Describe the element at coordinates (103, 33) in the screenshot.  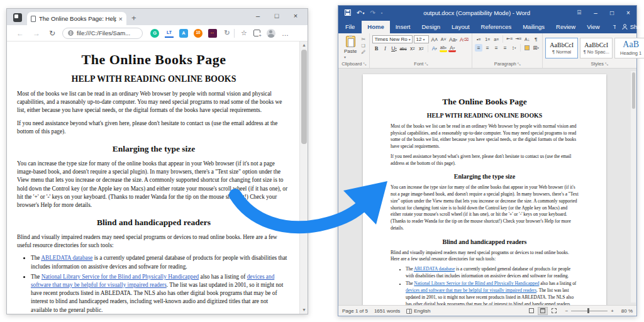
I see `address-bar: file:///C:/Files/Sam...` at that location.